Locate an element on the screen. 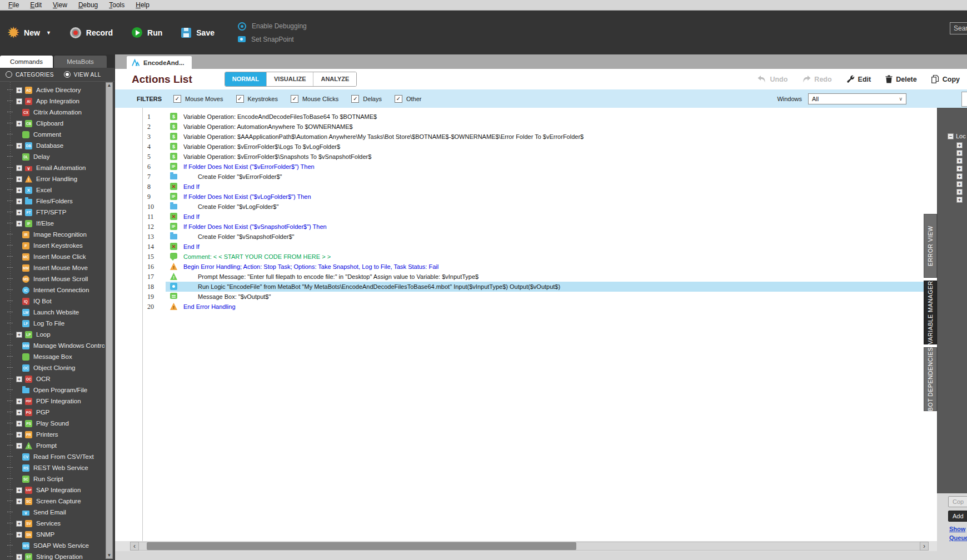  filter-mouse-moves: ✓Mouse Moves is located at coordinates (198, 99).